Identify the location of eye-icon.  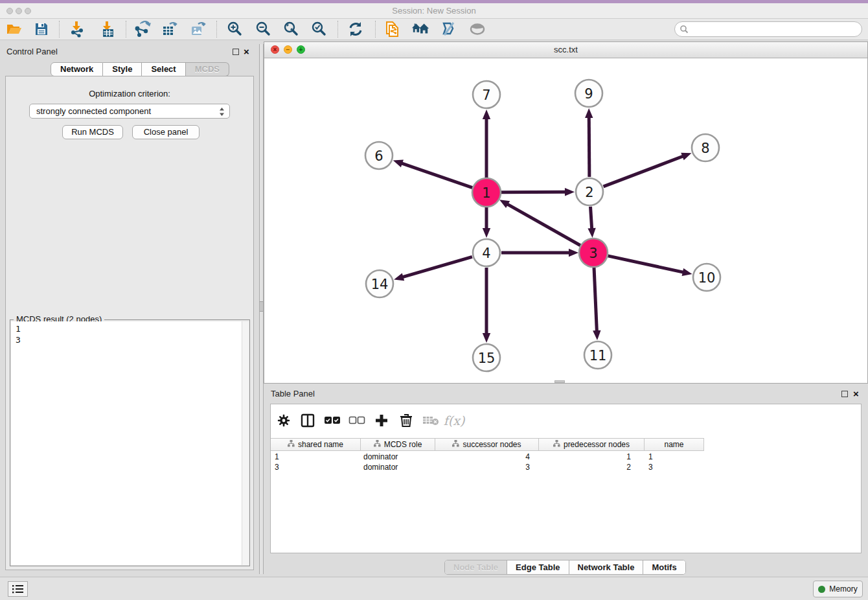
(477, 29).